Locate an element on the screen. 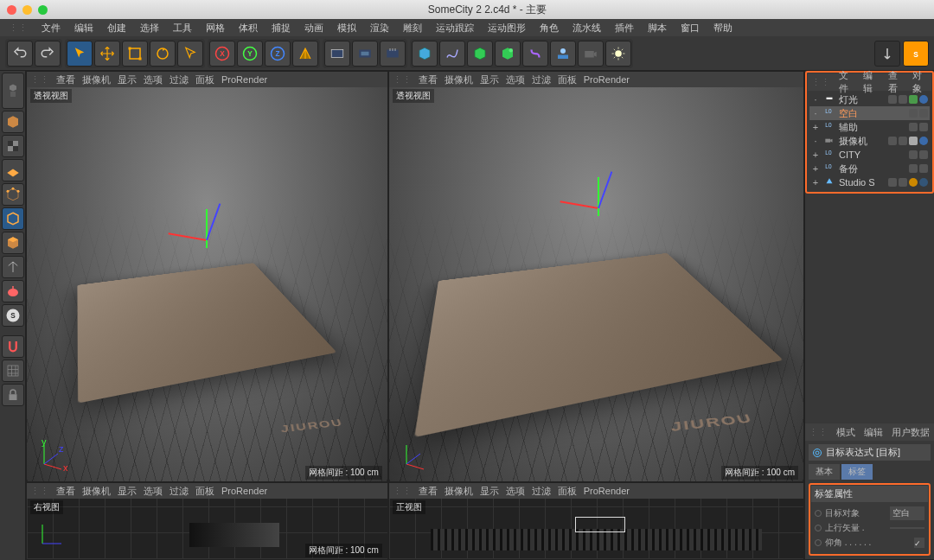  menu-item: 雕刻 is located at coordinates (413, 28).